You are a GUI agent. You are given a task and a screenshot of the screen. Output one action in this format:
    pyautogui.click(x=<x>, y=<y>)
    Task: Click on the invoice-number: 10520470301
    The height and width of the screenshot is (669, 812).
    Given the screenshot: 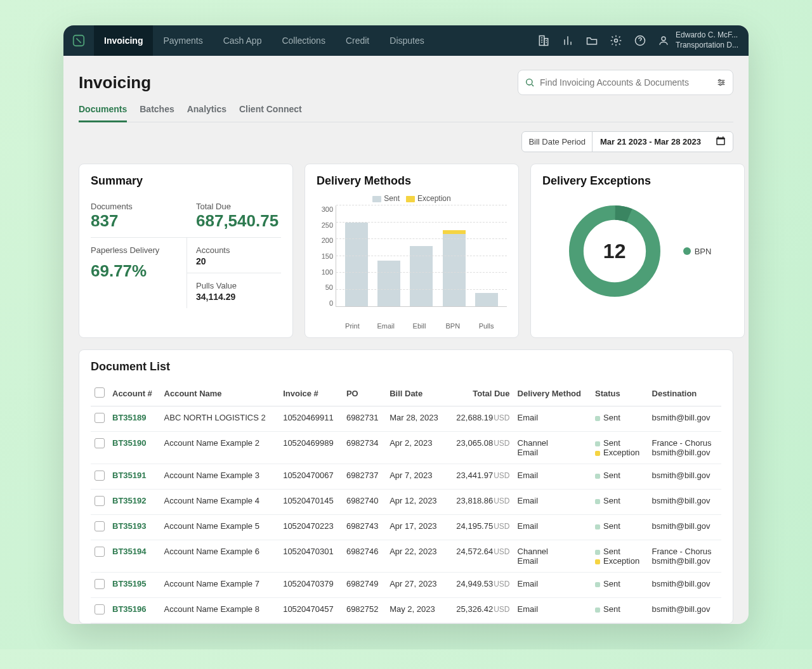 What is the action you would take?
    pyautogui.click(x=311, y=557)
    